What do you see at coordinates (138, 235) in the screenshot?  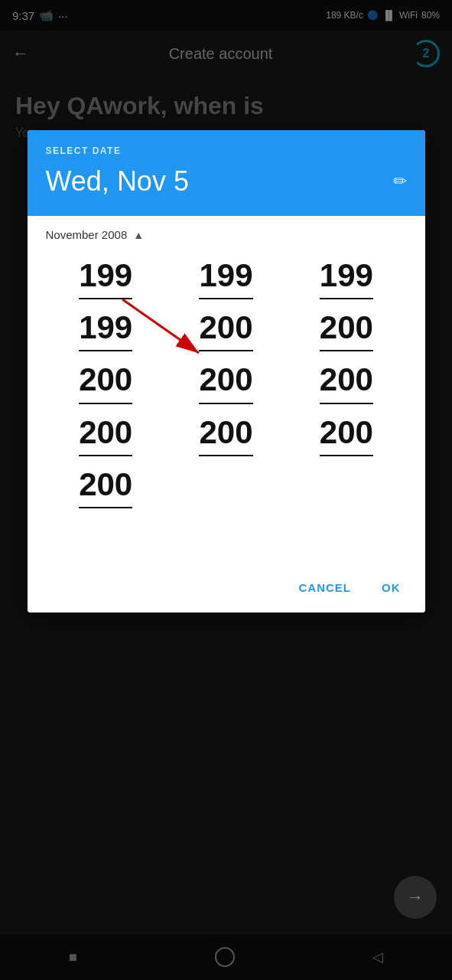 I see `chevron-up-icon: ▲` at bounding box center [138, 235].